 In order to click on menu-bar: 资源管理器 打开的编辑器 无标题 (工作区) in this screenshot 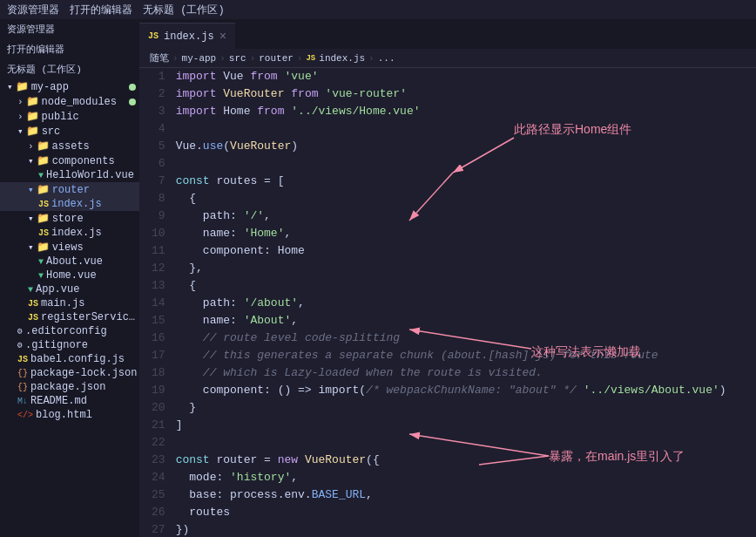, I will do `click(378, 10)`.